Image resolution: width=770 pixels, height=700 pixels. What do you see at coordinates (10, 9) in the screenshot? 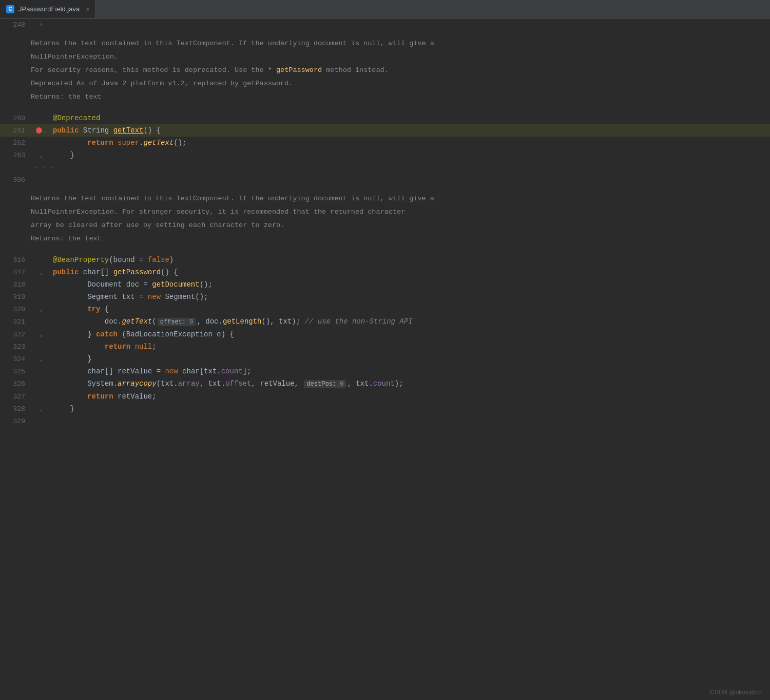
I see `tab-file-icon: C` at bounding box center [10, 9].